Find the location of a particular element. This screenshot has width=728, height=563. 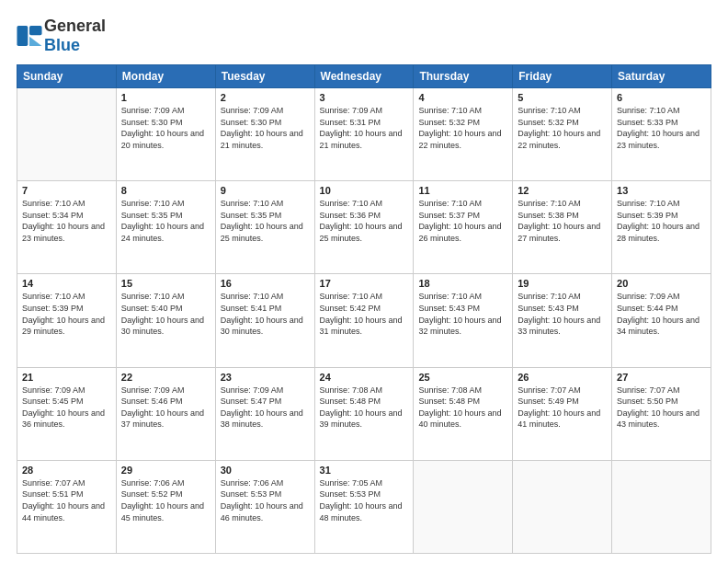

day-info: Sunrise: 7:09 AMSunset: 5:47 PMDaylight:… is located at coordinates (265, 408).